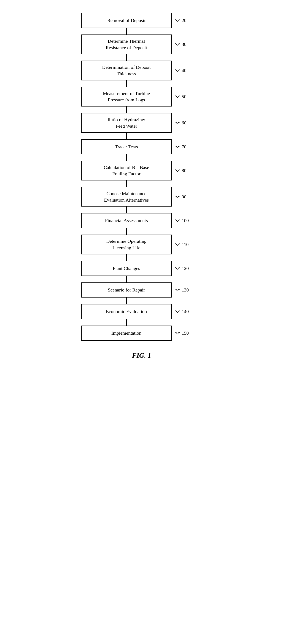 This screenshot has height=644, width=283. Describe the element at coordinates (180, 197) in the screenshot. I see `step-number-90: 90` at that location.